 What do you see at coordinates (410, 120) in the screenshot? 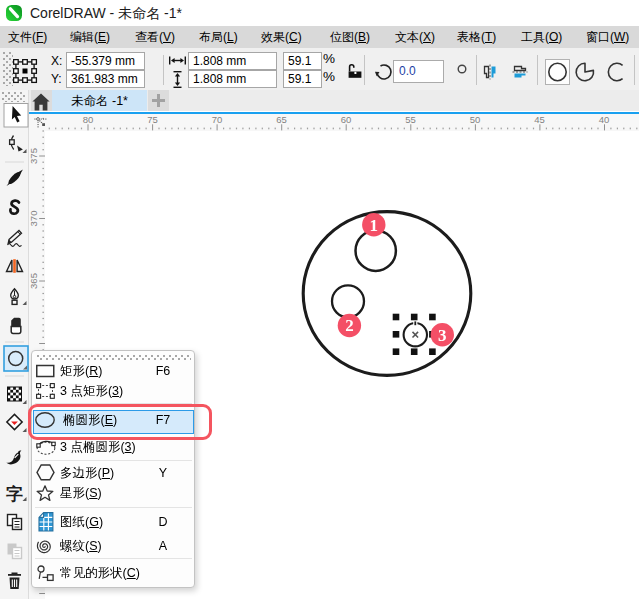
I see `svg-text: 55` at bounding box center [410, 120].